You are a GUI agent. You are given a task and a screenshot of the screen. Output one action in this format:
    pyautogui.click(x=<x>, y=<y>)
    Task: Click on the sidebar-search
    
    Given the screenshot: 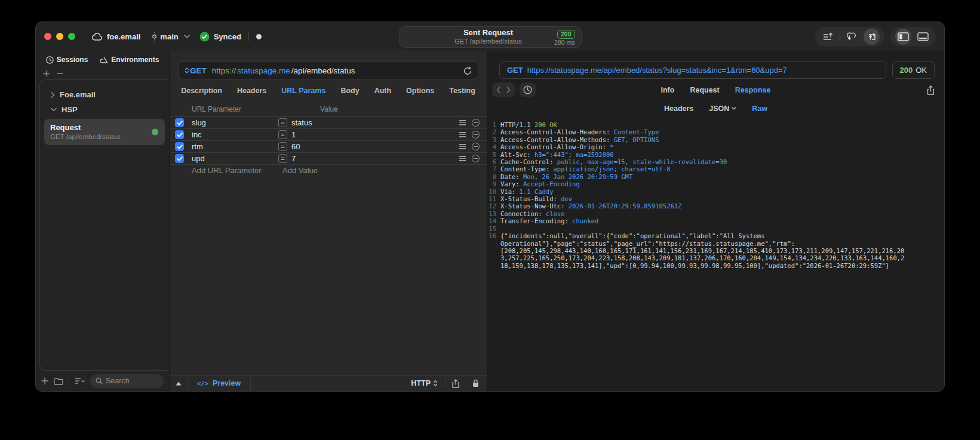 What is the action you would take?
    pyautogui.click(x=127, y=381)
    